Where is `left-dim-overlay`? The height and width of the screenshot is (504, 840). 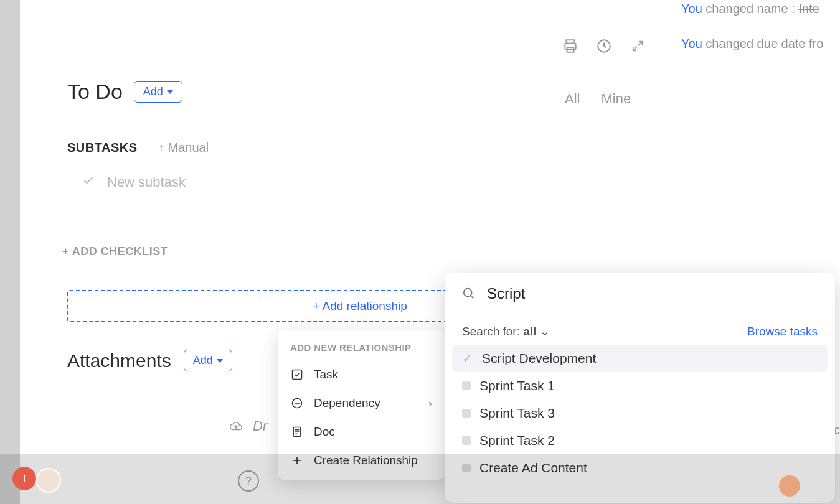 left-dim-overlay is located at coordinates (10, 252).